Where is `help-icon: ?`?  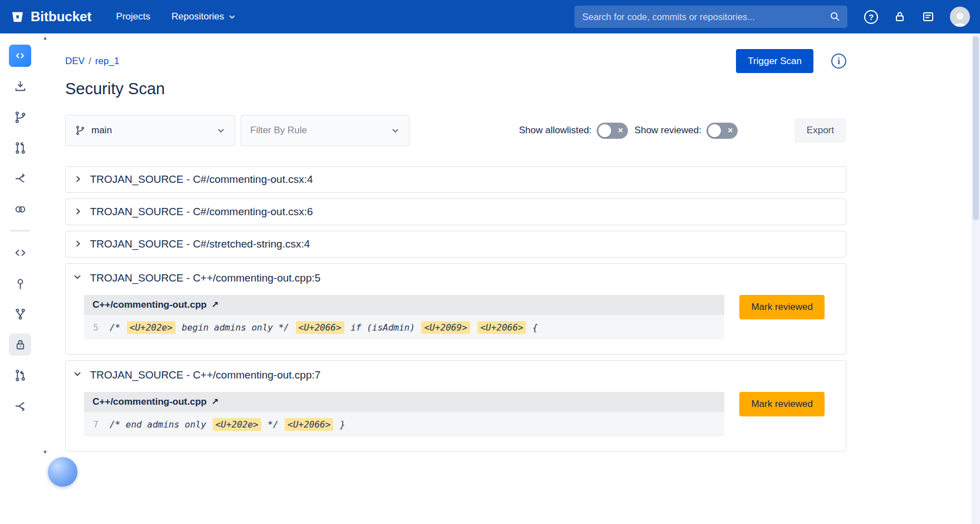 help-icon: ? is located at coordinates (871, 17).